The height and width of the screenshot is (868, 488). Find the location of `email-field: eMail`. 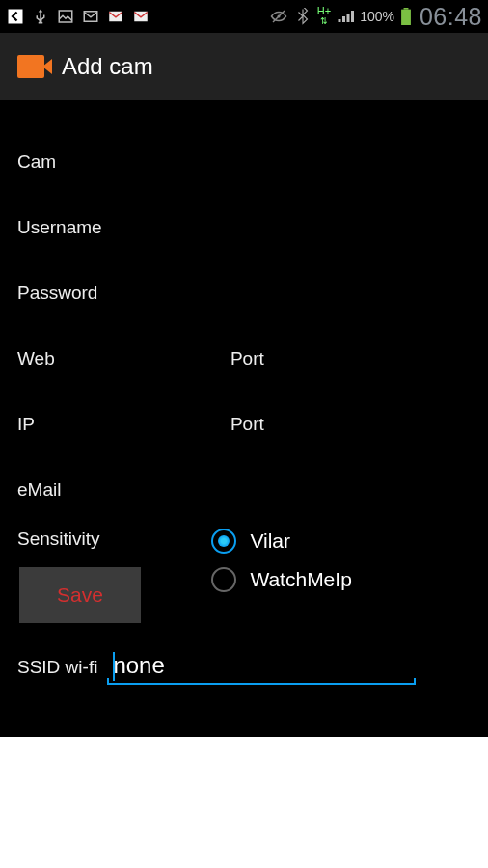

email-field: eMail is located at coordinates (244, 490).